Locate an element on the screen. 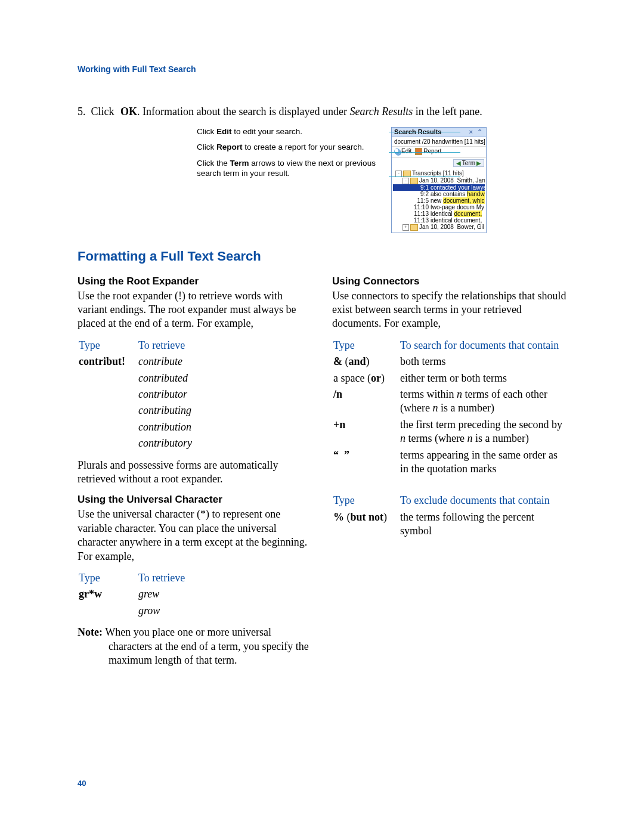 This screenshot has height=833, width=644. exclude-table: Type To exclude documents that contain %… is located at coordinates (450, 516).